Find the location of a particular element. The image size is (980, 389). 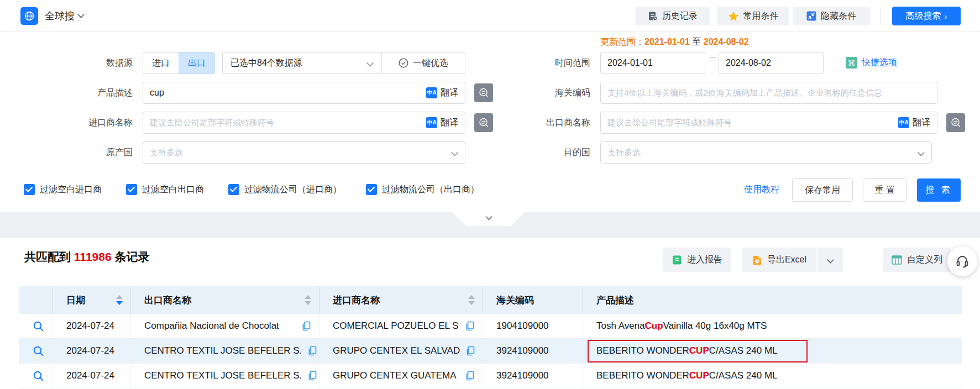

history-icon is located at coordinates (653, 16).